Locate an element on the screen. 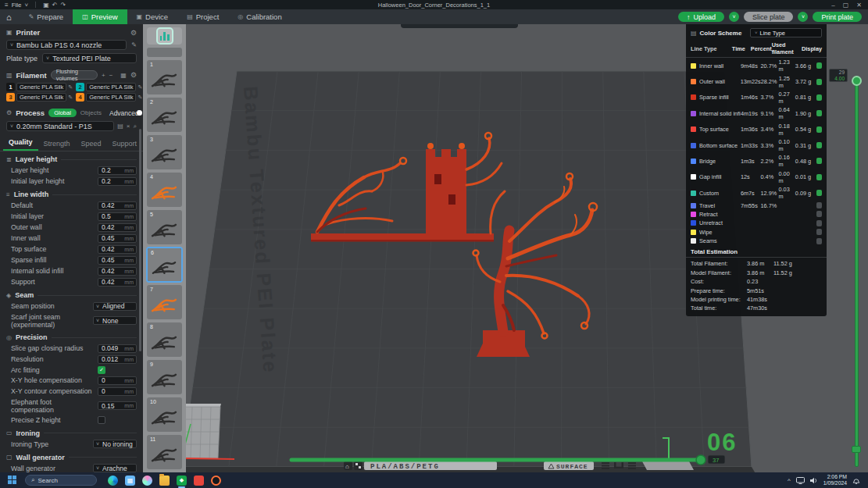  plate-thumbnail: 9 is located at coordinates (164, 377).